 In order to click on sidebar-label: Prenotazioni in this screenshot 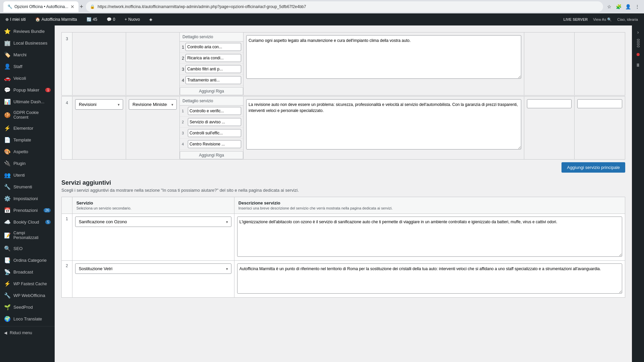, I will do `click(25, 210)`.